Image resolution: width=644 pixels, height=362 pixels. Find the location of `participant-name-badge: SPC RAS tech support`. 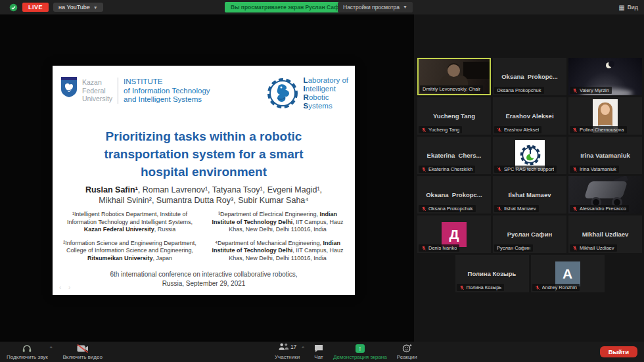

participant-name-badge: SPC RAS tech support is located at coordinates (526, 170).